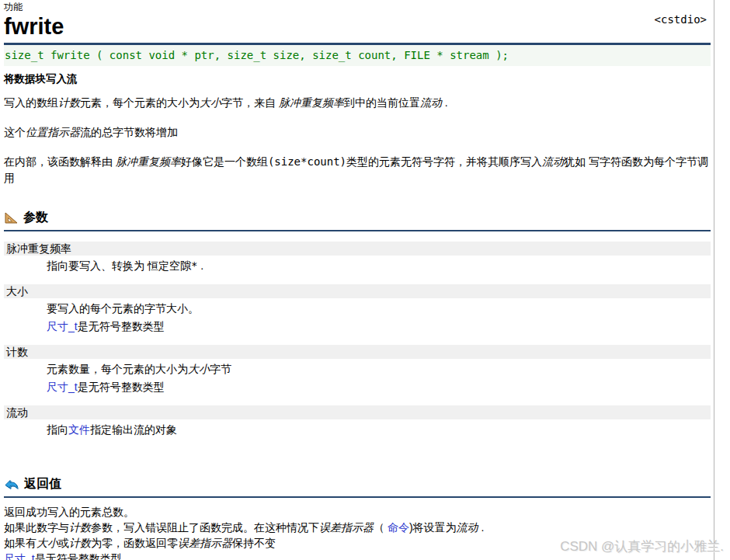 The height and width of the screenshot is (560, 730). I want to click on return-value-section-title: 返回值, so click(43, 485).